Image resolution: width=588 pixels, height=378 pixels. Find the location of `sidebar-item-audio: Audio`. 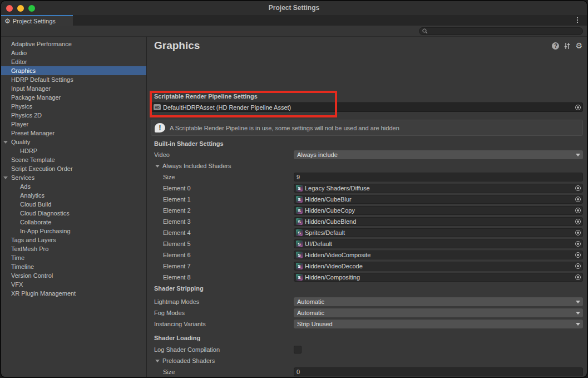

sidebar-item-audio: Audio is located at coordinates (73, 53).